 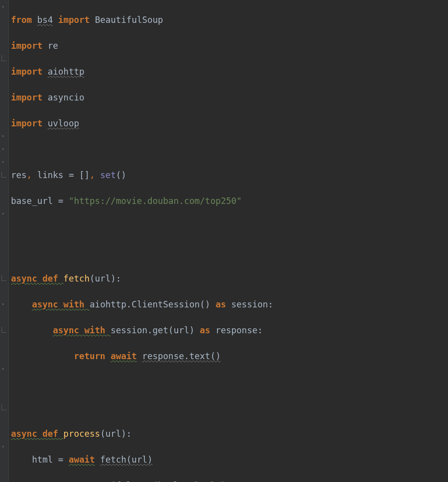 What do you see at coordinates (229, 304) in the screenshot?
I see `code-line: async with aiohttp.ClientSession() as se…` at bounding box center [229, 304].